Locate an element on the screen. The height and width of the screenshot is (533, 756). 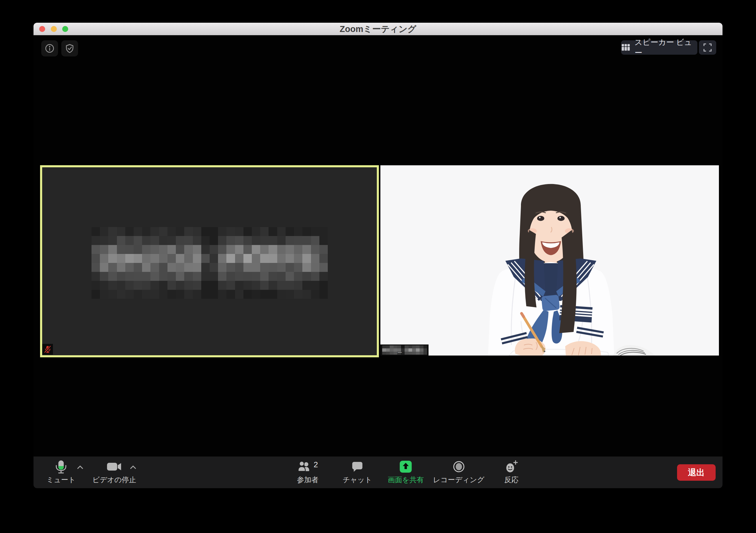
fullscreen-button is located at coordinates (708, 47).